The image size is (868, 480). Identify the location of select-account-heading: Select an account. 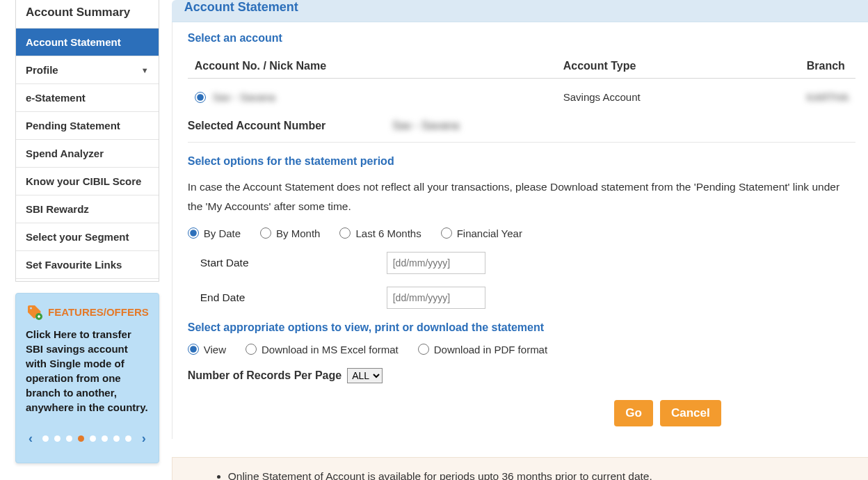
(522, 38).